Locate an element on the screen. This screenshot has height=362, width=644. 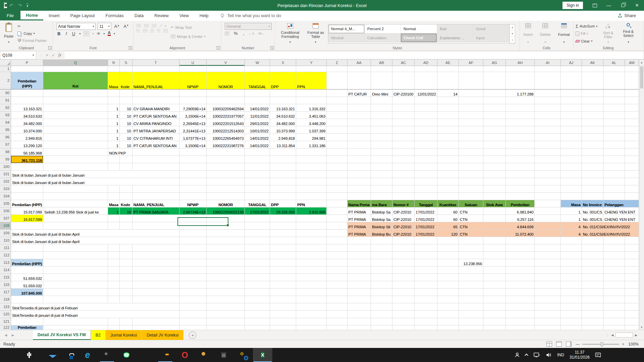
cell-AI101 is located at coordinates (548, 174).